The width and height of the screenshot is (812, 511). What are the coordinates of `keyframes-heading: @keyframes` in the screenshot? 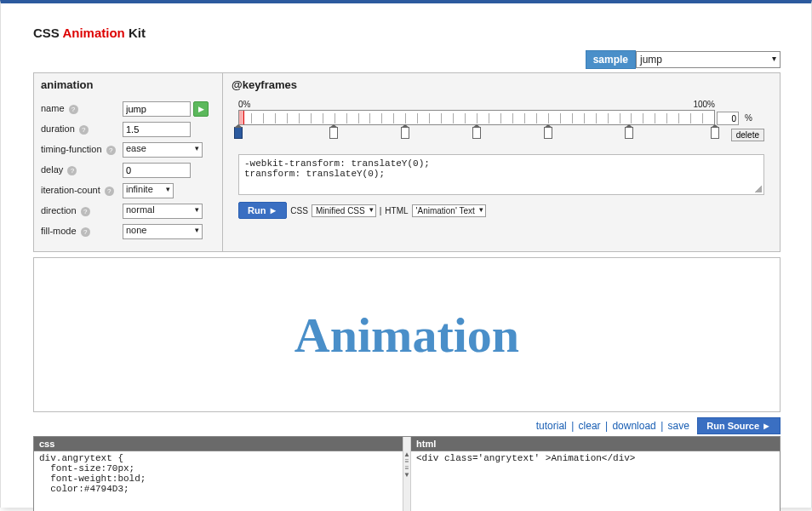 It's located at (501, 85).